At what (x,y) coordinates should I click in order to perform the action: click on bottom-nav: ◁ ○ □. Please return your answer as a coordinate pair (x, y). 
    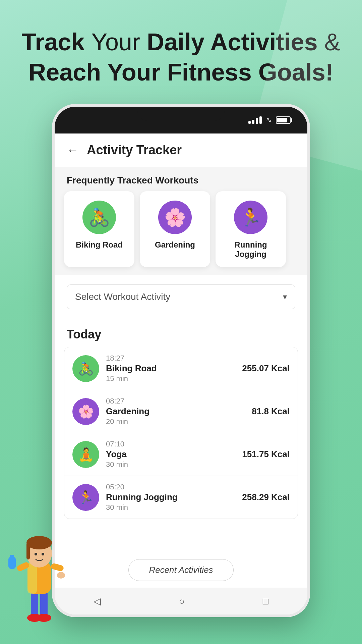
    Looking at the image, I should click on (181, 601).